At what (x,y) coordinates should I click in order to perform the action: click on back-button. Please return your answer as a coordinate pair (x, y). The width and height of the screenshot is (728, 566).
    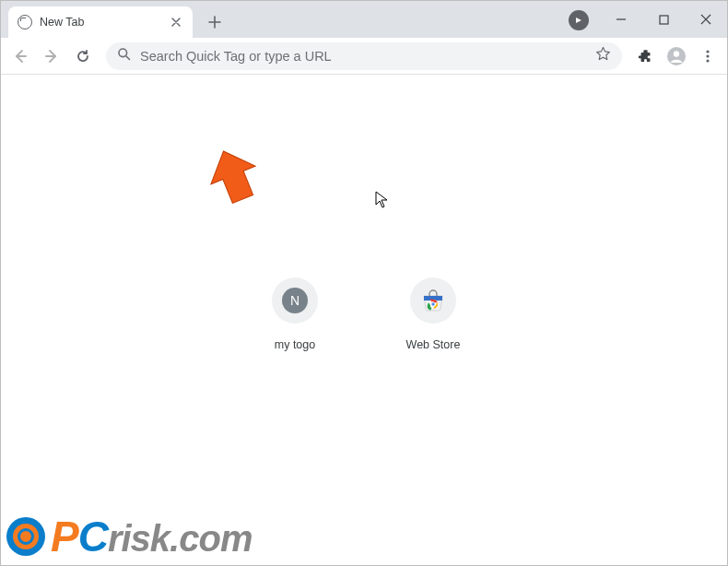
    Looking at the image, I should click on (20, 56).